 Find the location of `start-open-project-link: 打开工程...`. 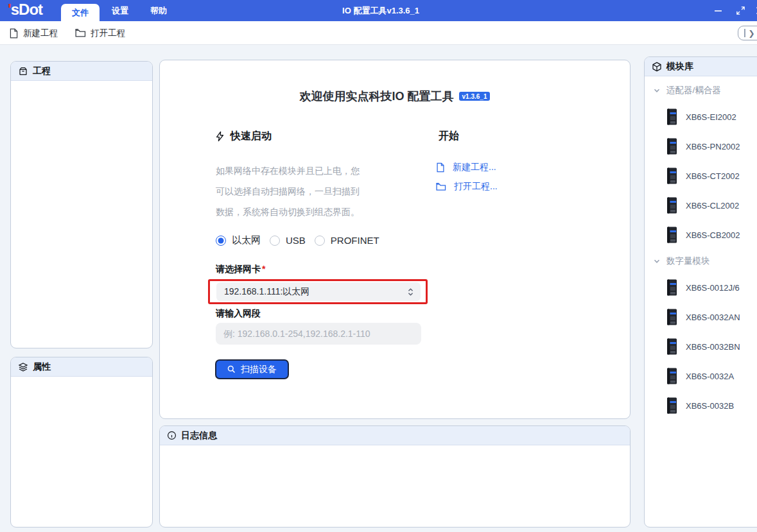

start-open-project-link: 打开工程... is located at coordinates (467, 187).